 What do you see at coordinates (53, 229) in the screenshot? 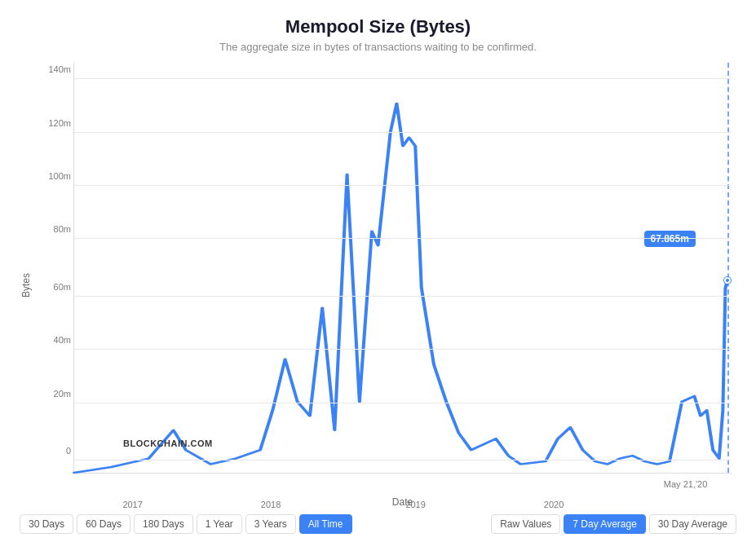
I see `y-axis-tick-label: 80m` at bounding box center [53, 229].